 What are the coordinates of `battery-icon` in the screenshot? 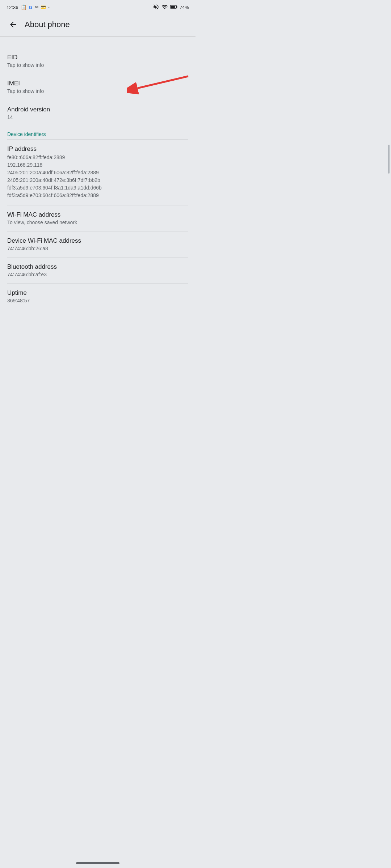 It's located at (174, 7).